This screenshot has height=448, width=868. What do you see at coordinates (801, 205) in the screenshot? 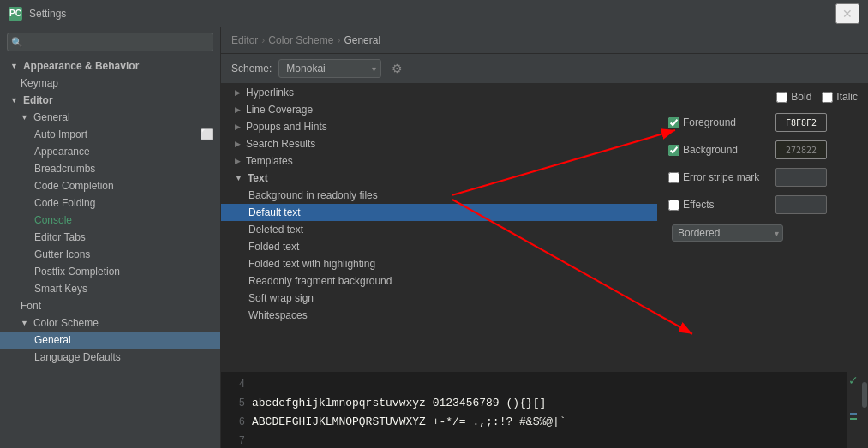
I see `effects-color-swatch` at bounding box center [801, 205].